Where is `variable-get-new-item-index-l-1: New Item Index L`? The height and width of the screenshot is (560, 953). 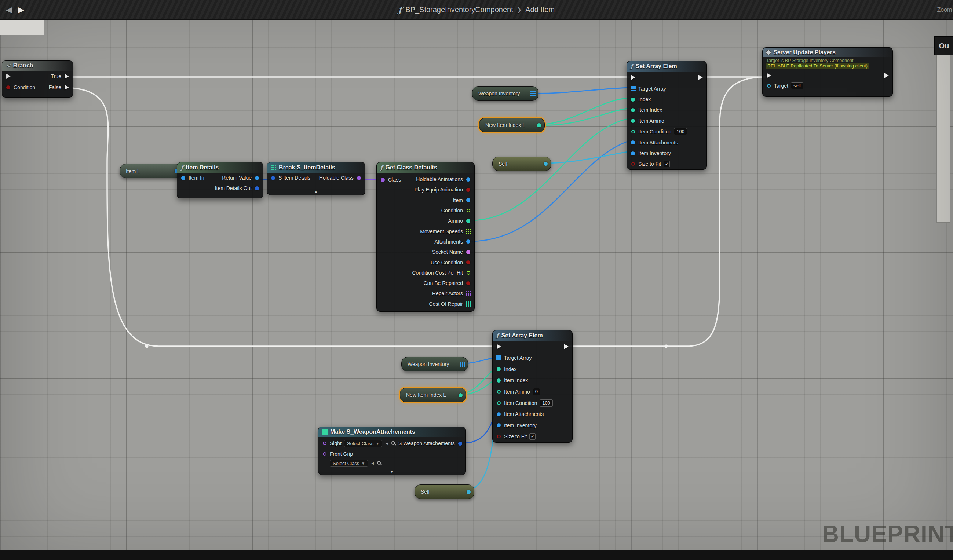
variable-get-new-item-index-l-1: New Item Index L is located at coordinates (512, 125).